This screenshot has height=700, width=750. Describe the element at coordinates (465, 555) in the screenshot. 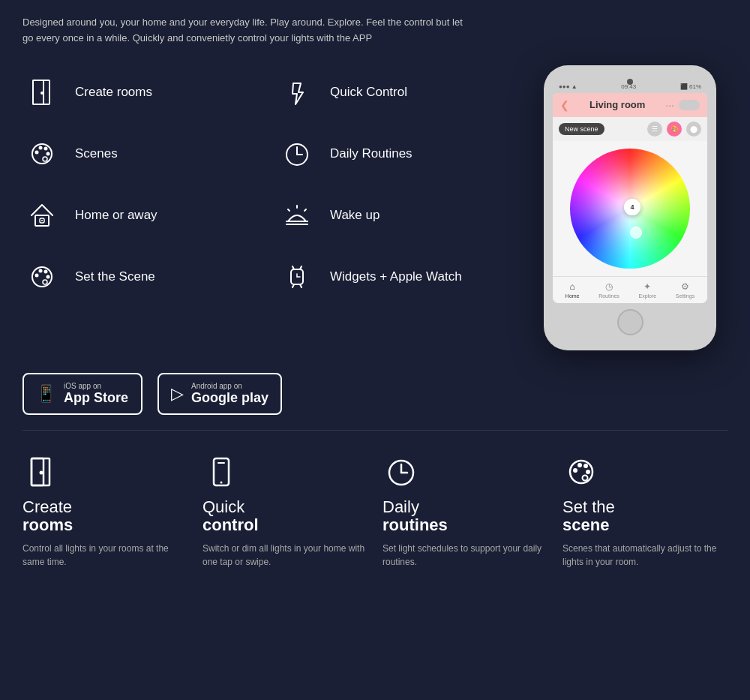

I see `daily-routines-desc: Set light schedules to support your dail…` at that location.